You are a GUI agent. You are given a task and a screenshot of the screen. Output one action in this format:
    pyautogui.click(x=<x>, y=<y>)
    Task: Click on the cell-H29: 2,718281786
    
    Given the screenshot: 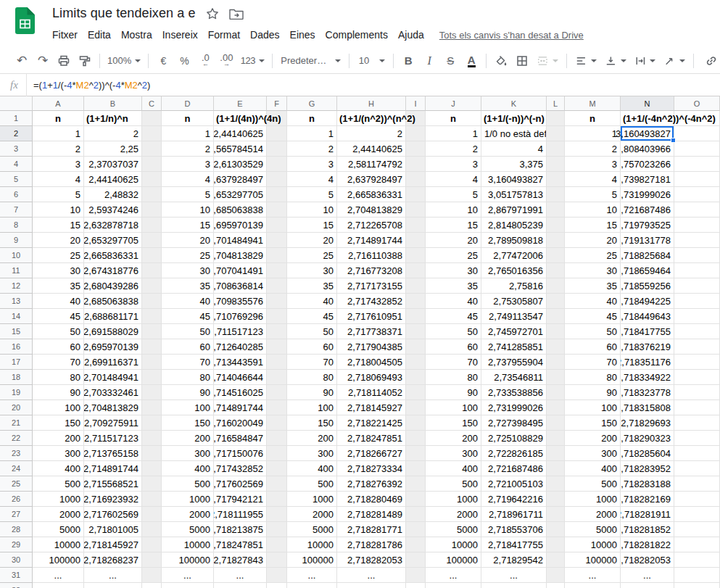 What is the action you would take?
    pyautogui.click(x=371, y=545)
    